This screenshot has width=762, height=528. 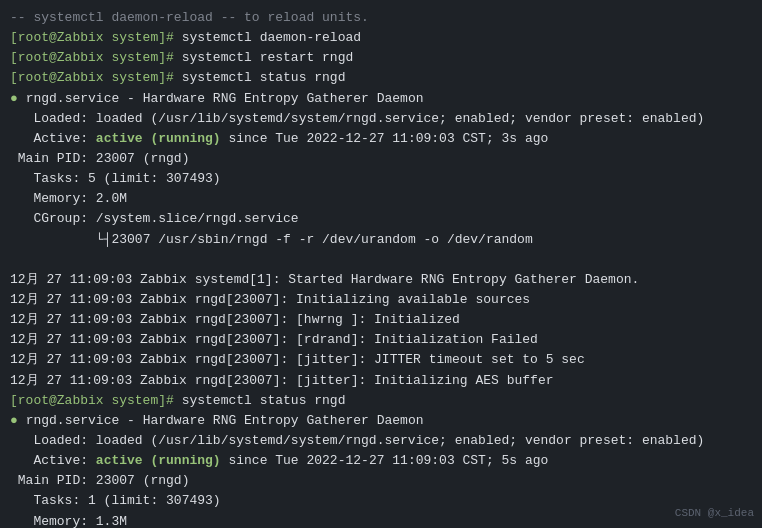 I want to click on terminal-line: Tasks: 1 (limit: 307493), so click(x=381, y=501).